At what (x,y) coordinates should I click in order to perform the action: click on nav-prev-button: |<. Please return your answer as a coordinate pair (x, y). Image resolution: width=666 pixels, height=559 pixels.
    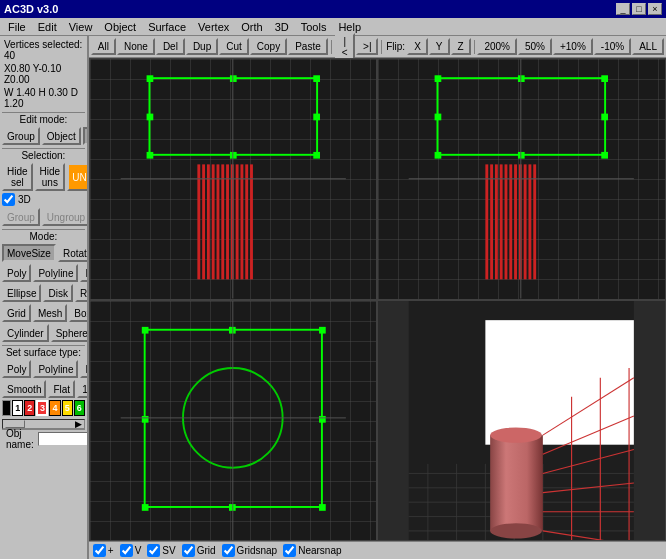
    Looking at the image, I should click on (346, 47).